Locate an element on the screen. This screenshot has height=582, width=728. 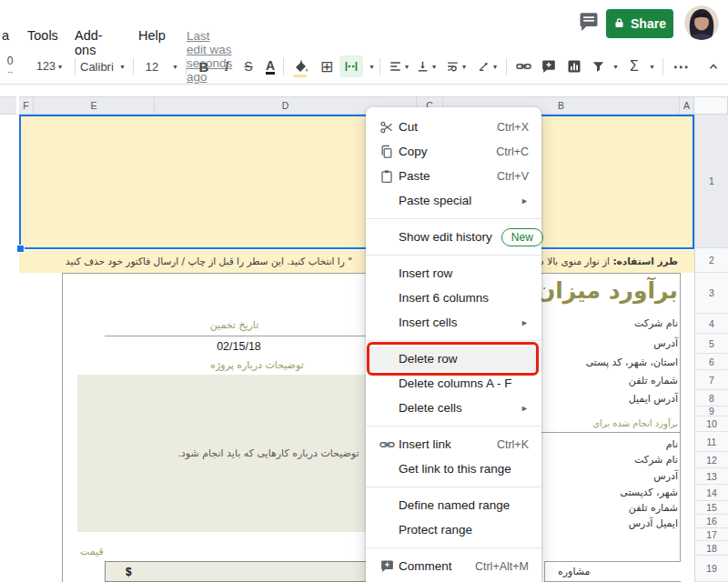
estimate-for-section-label: برآورد انجام شده برای is located at coordinates (635, 424).